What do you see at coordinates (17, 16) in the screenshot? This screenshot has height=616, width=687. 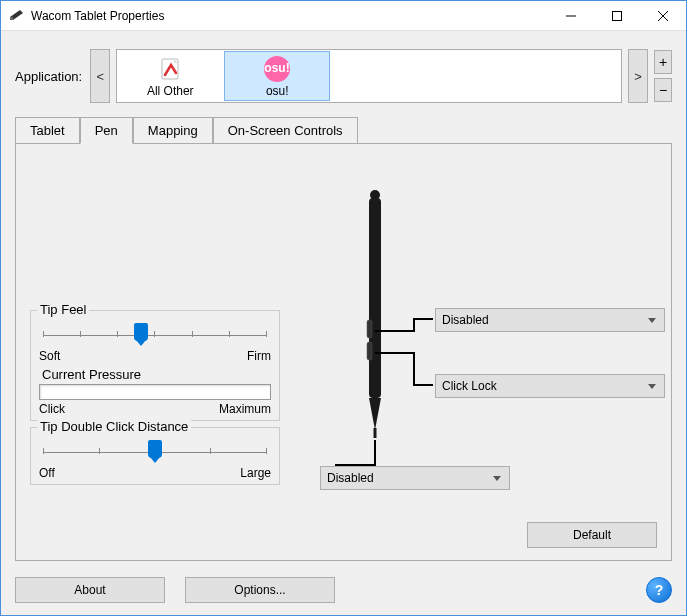 I see `app-icon` at bounding box center [17, 16].